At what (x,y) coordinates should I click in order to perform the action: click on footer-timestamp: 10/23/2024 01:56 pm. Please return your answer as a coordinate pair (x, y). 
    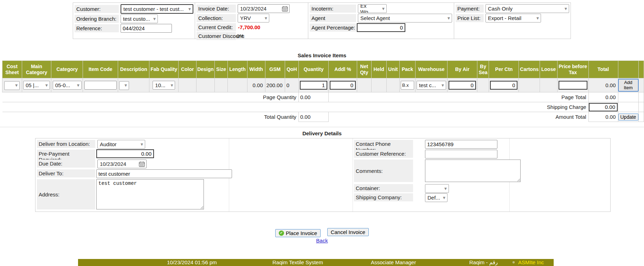
    Looking at the image, I should click on (192, 262).